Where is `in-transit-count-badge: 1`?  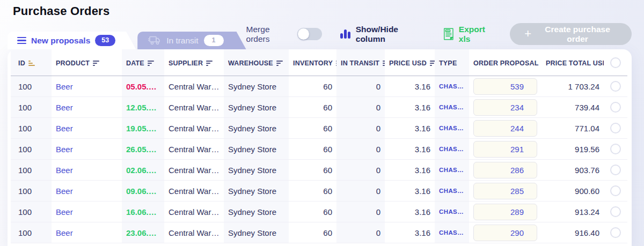 in-transit-count-badge: 1 is located at coordinates (214, 41).